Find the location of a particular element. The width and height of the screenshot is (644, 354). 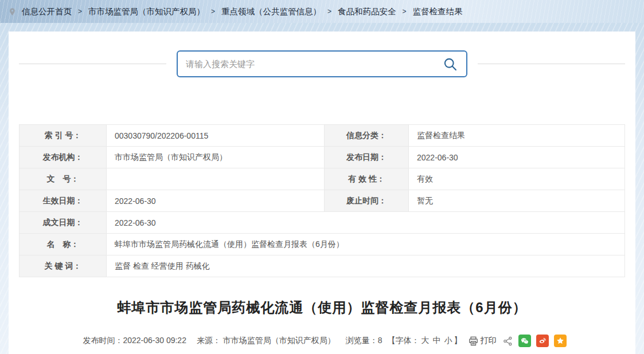

field-value-info-category: 监督检查结果 is located at coordinates (517, 136).